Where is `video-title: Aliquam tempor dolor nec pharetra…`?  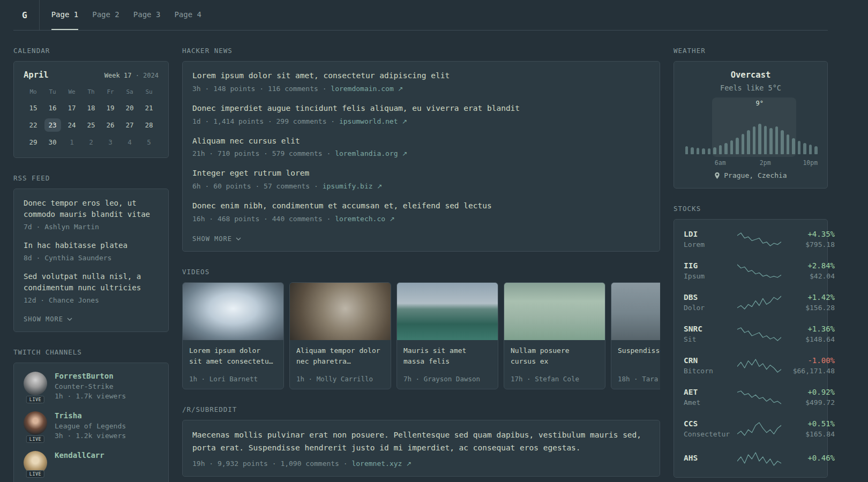
video-title: Aliquam tempor dolor nec pharetra… is located at coordinates (340, 353).